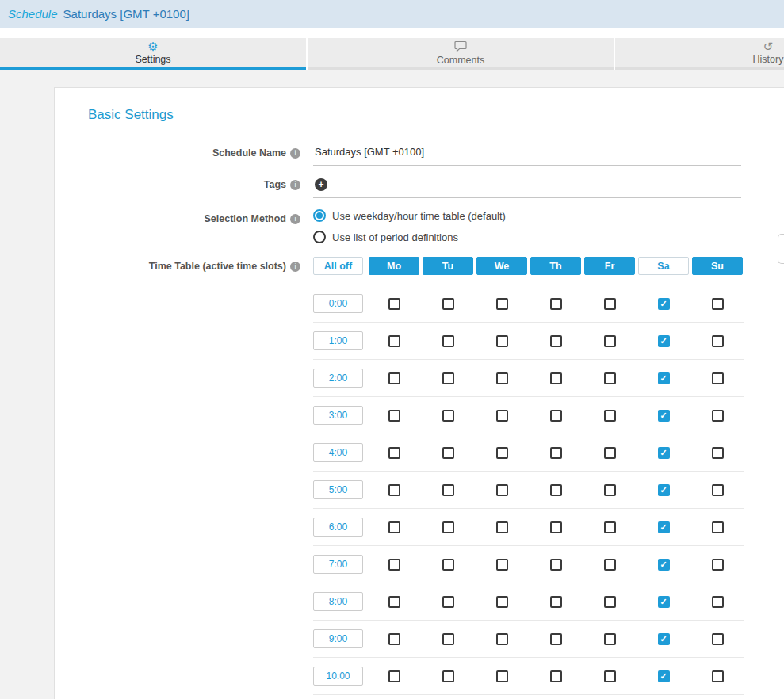 This screenshot has width=784, height=699. Describe the element at coordinates (527, 237) in the screenshot. I see `selection-method-option: Use list of period definitions` at that location.